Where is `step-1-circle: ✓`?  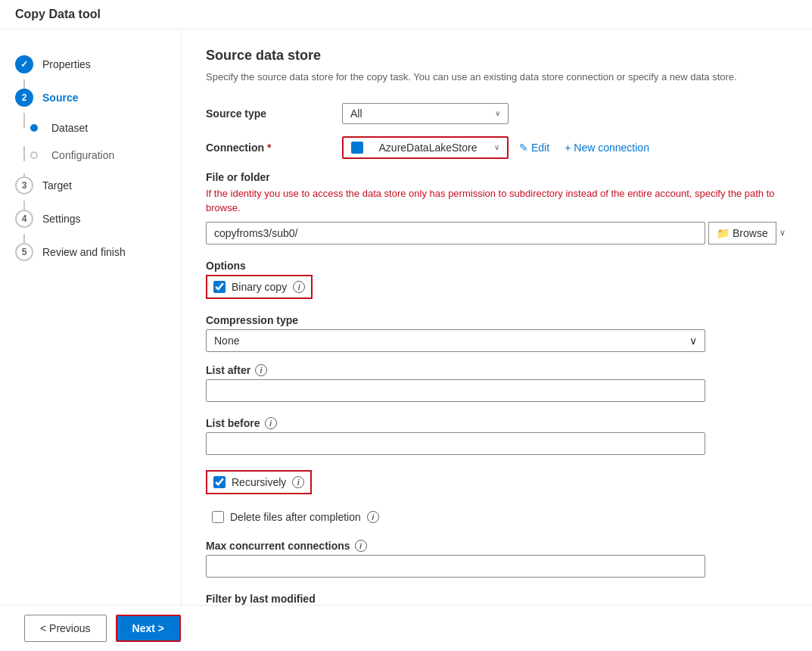
step-1-circle: ✓ is located at coordinates (24, 64).